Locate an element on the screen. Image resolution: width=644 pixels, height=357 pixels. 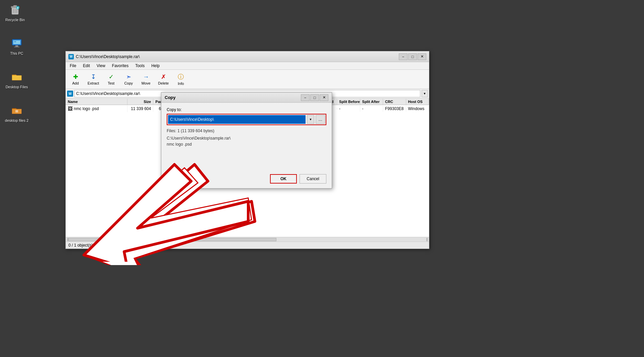
menu-favorites: Favorites is located at coordinates (120, 66).